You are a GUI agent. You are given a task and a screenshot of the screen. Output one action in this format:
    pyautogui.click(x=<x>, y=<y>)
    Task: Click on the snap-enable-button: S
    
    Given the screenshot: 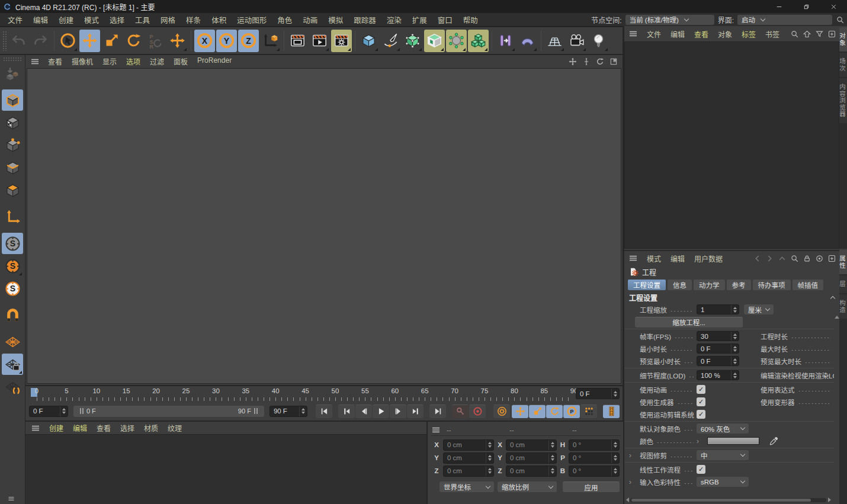 What is the action you would take?
    pyautogui.click(x=12, y=243)
    